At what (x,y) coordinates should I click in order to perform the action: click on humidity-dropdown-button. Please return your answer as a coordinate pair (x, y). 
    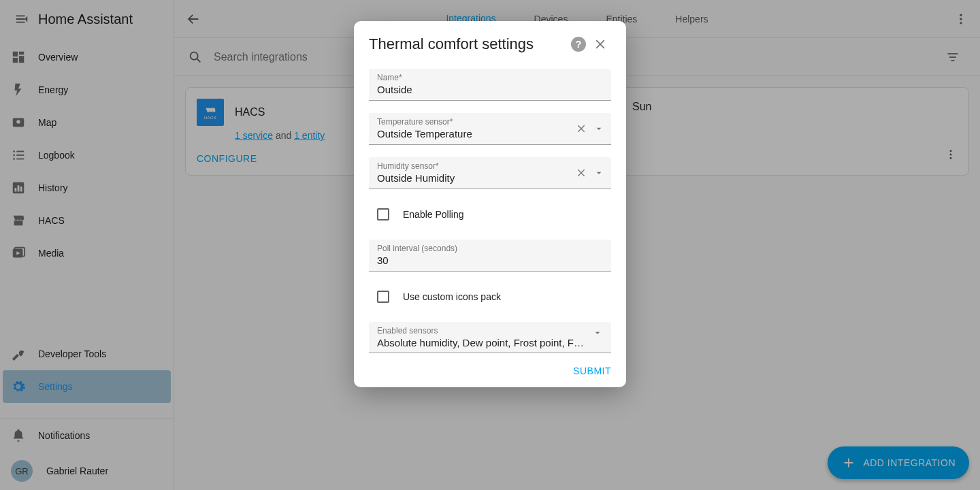
    Looking at the image, I should click on (599, 173).